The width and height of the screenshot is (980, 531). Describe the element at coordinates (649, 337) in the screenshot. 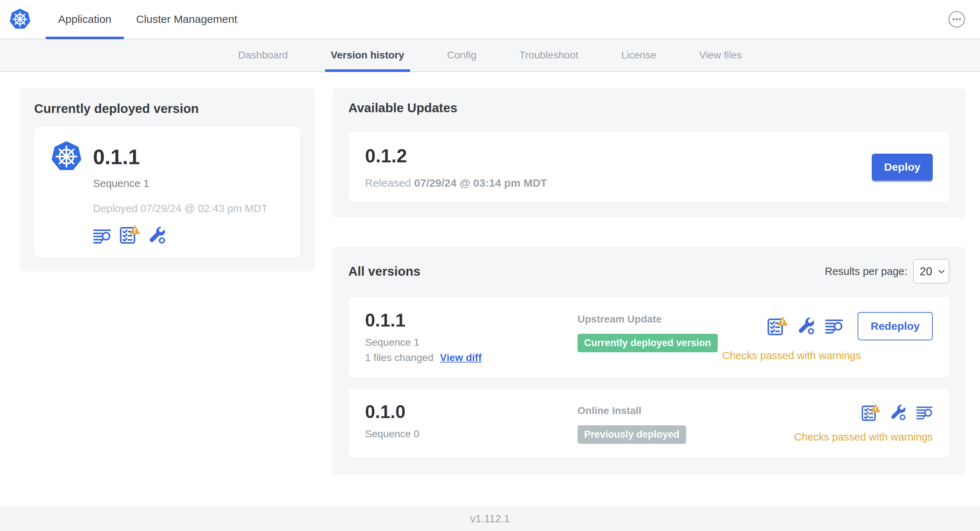

I see `version-row: 0.1.1 Sequence 1 1 files changed View di…` at that location.